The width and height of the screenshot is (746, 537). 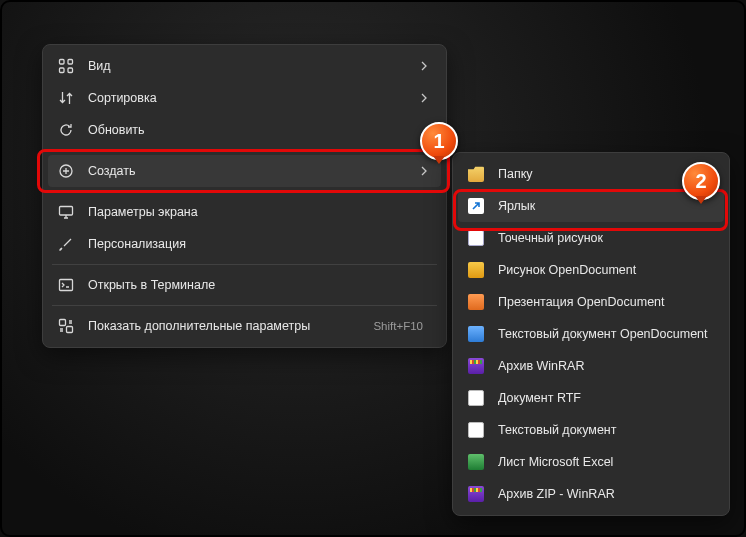 I want to click on menu-item-more-options: Показать дополнительные параметры Shift+…, so click(x=244, y=326).